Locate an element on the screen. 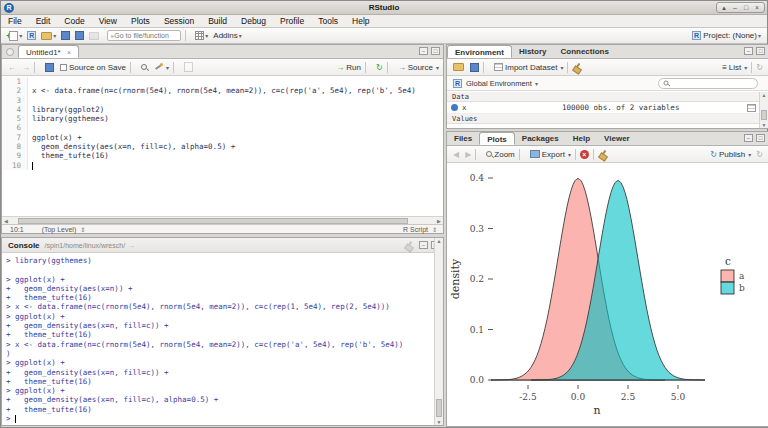  load-workspace-button is located at coordinates (458, 67).